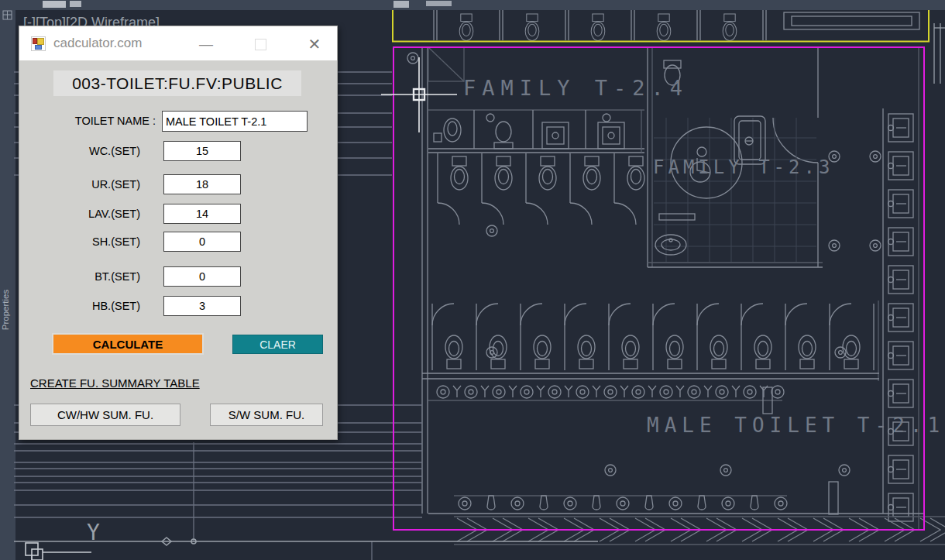  I want to click on maximize-icon, so click(260, 45).